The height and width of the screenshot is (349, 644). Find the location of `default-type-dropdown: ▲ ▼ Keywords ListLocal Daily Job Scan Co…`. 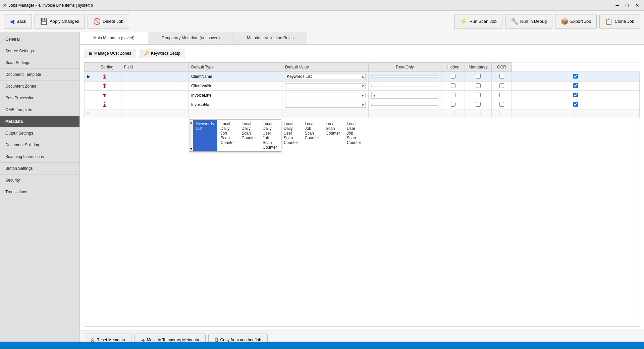

default-type-dropdown: ▲ ▼ Keywords ListLocal Daily Job Scan Co… is located at coordinates (235, 136).